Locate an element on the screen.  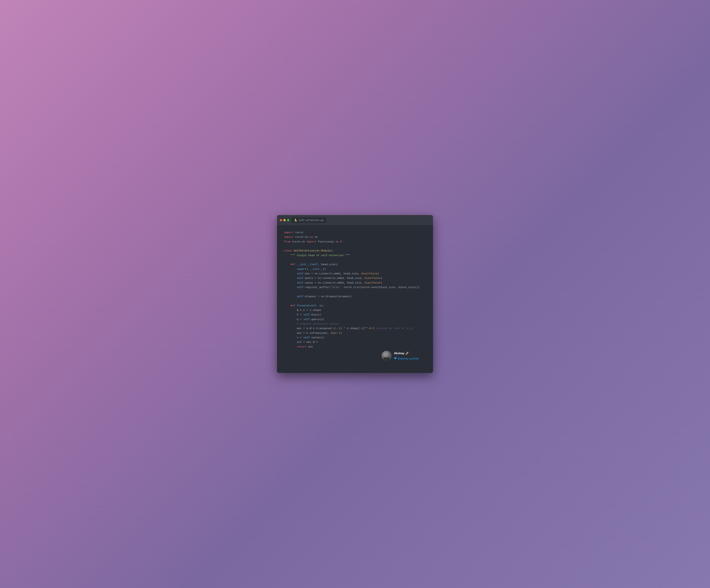
code-line-22: wei = q @ k.transpose(-2,-1) * k.shape[-… is located at coordinates (355, 328).